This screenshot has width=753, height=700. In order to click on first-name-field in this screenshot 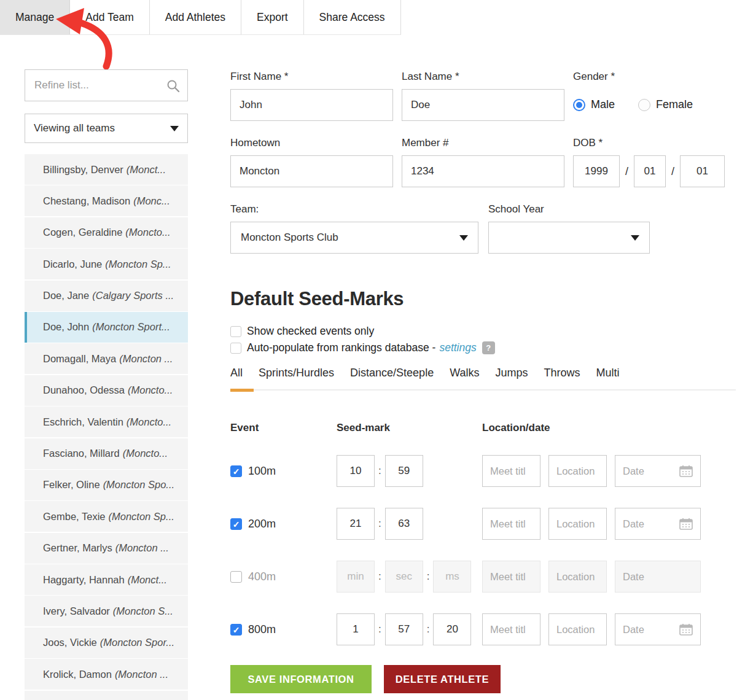, I will do `click(312, 105)`.